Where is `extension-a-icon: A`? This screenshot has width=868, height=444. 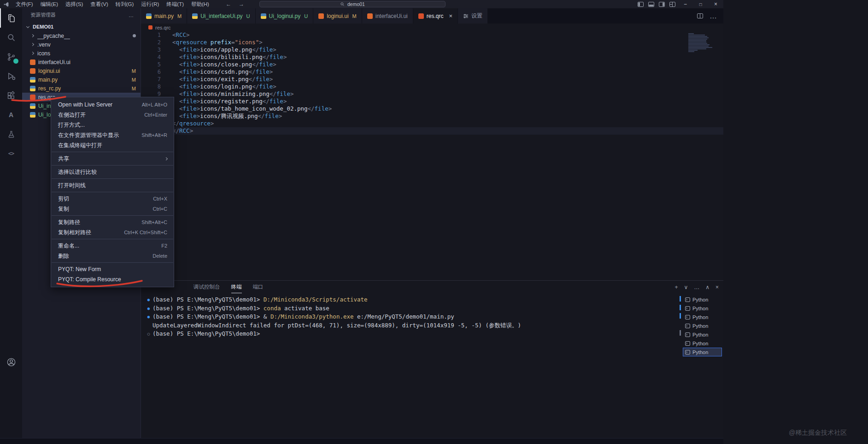 extension-a-icon: A is located at coordinates (11, 115).